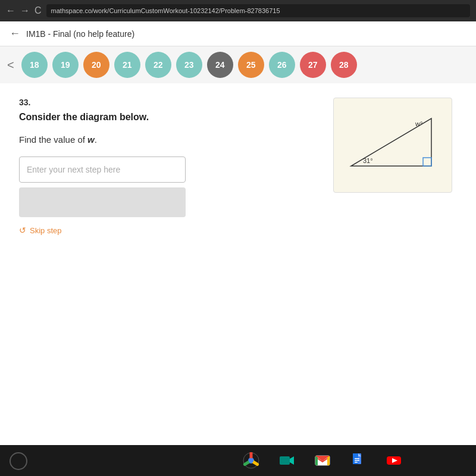 This screenshot has width=476, height=476. What do you see at coordinates (102, 170) in the screenshot?
I see `step-input` at bounding box center [102, 170].